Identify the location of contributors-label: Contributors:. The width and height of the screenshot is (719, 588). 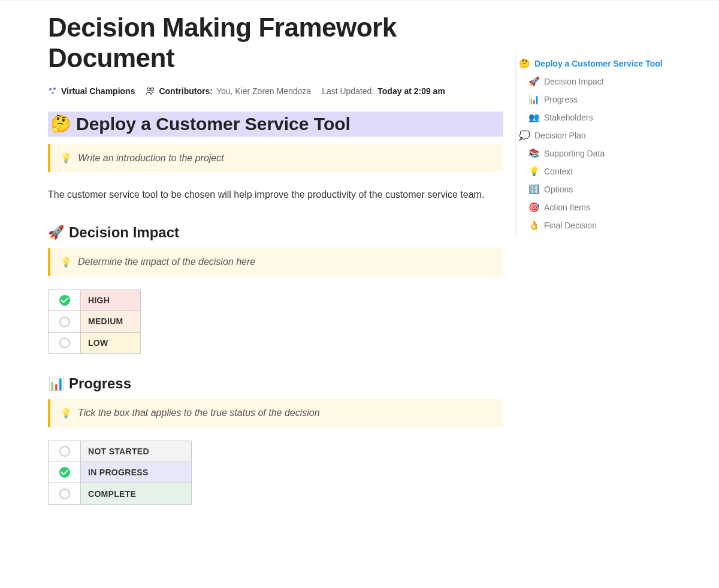
(186, 91).